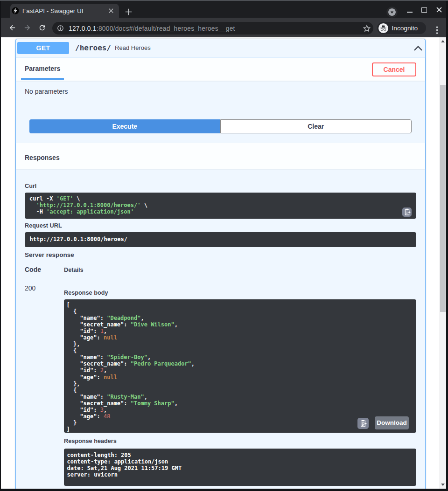 This screenshot has width=448, height=491. I want to click on tab-parameters: Parameters, so click(42, 69).